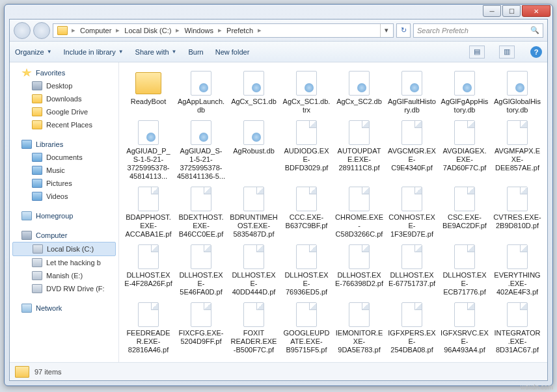  What do you see at coordinates (254, 212) in the screenshot?
I see `file-item: BDRUNTIMEHOST.EXE-5835487D.pf` at bounding box center [254, 212].